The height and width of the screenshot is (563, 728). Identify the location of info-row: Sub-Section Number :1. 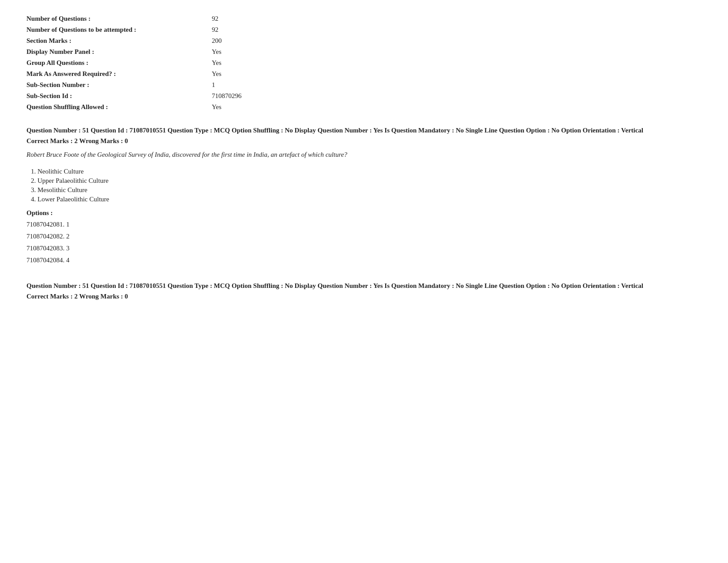
(364, 85).